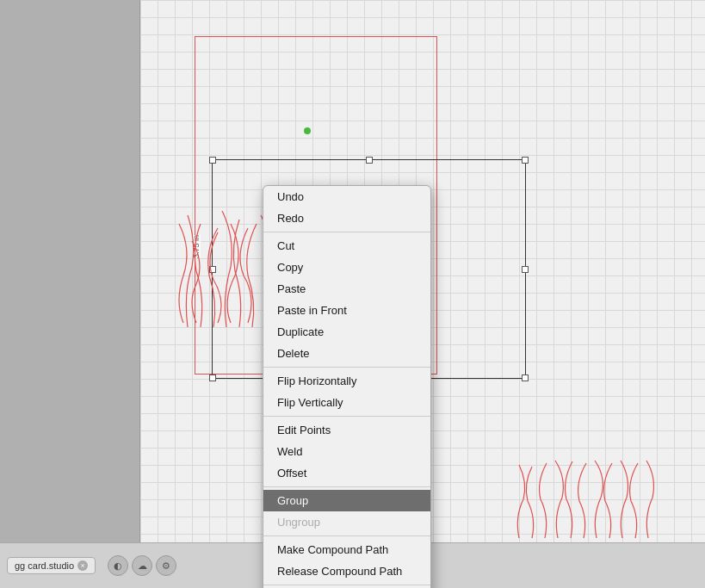 This screenshot has height=588, width=705. Describe the element at coordinates (52, 566) in the screenshot. I see `tab-item: gg card.studio ×` at that location.